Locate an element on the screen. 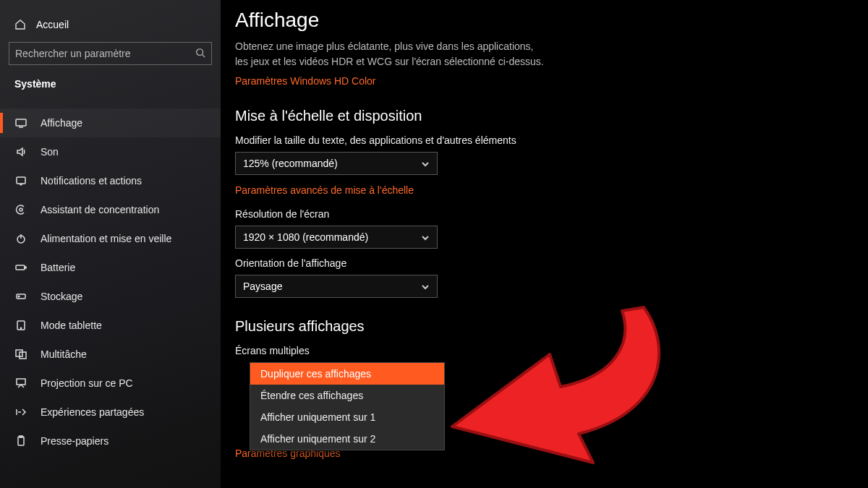 The width and height of the screenshot is (868, 488). sidebar-item-battery: Batterie is located at coordinates (110, 267).